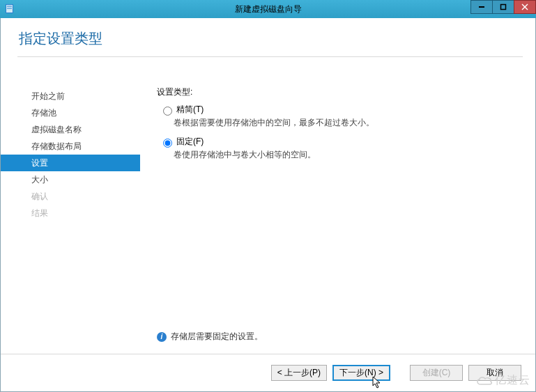 The width and height of the screenshot is (536, 392). I want to click on maximize-icon, so click(503, 7).